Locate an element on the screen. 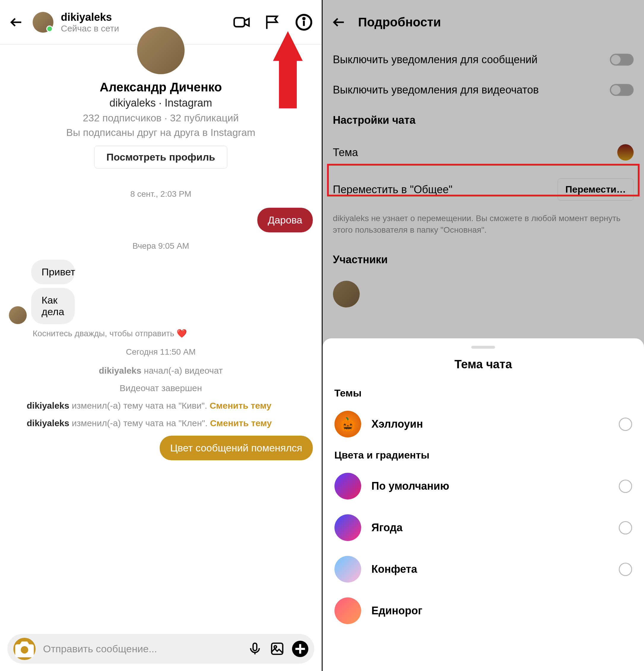 The width and height of the screenshot is (644, 671). theme-change-message: dikiyaleks изменил(-а) тему чата на "Кив… is located at coordinates (161, 406).